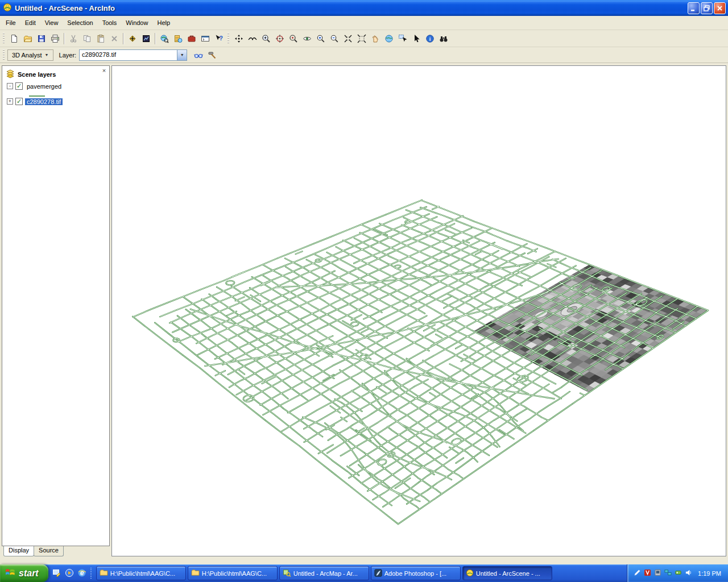 This screenshot has height=582, width=728. What do you see at coordinates (101, 39) in the screenshot?
I see `paste-button` at bounding box center [101, 39].